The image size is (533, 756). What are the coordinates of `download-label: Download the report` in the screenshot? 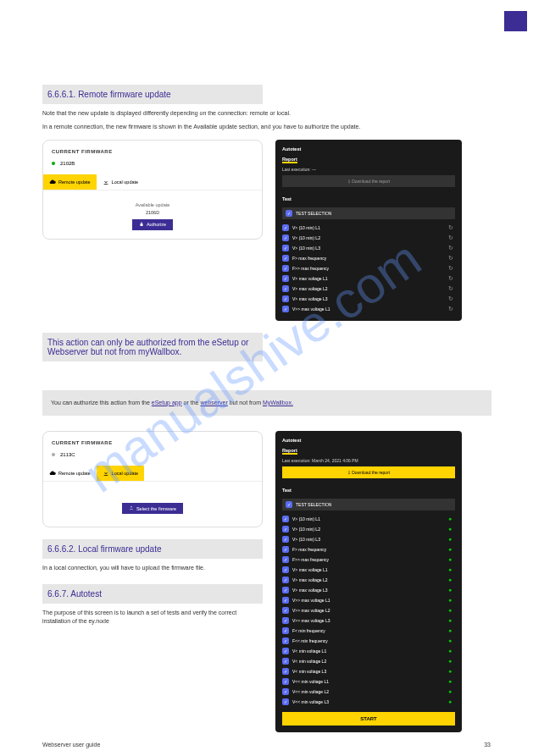 It's located at (371, 181).